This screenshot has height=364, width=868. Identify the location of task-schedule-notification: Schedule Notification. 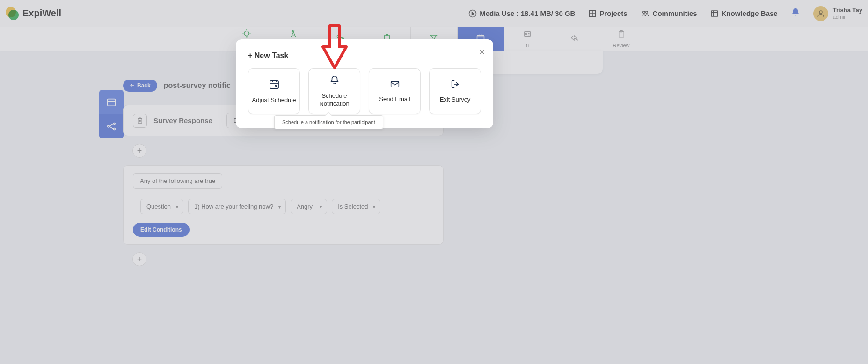
(334, 91).